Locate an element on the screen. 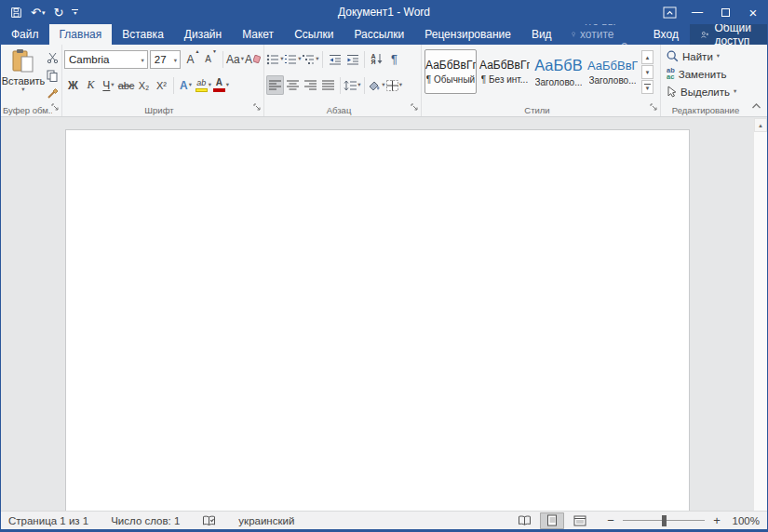 The width and height of the screenshot is (768, 532). print-layout-button is located at coordinates (552, 521).